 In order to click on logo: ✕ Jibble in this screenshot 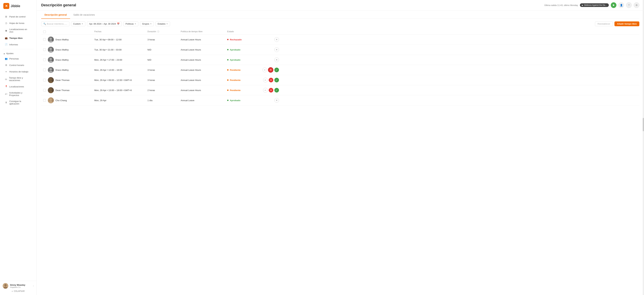, I will do `click(18, 6)`.